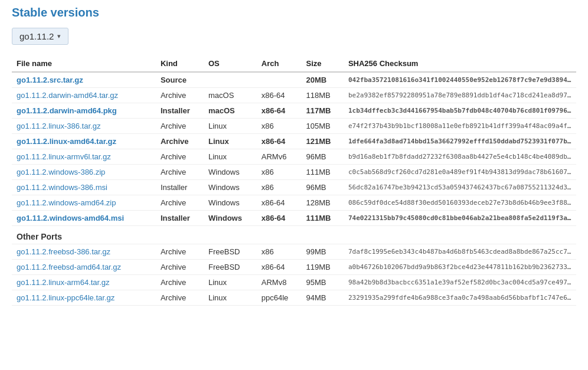 This screenshot has height=370, width=588. What do you see at coordinates (460, 188) in the screenshot?
I see `cell-checksum: 56dc82a16747be3b94213cd53a059437462437bc…` at bounding box center [460, 188].